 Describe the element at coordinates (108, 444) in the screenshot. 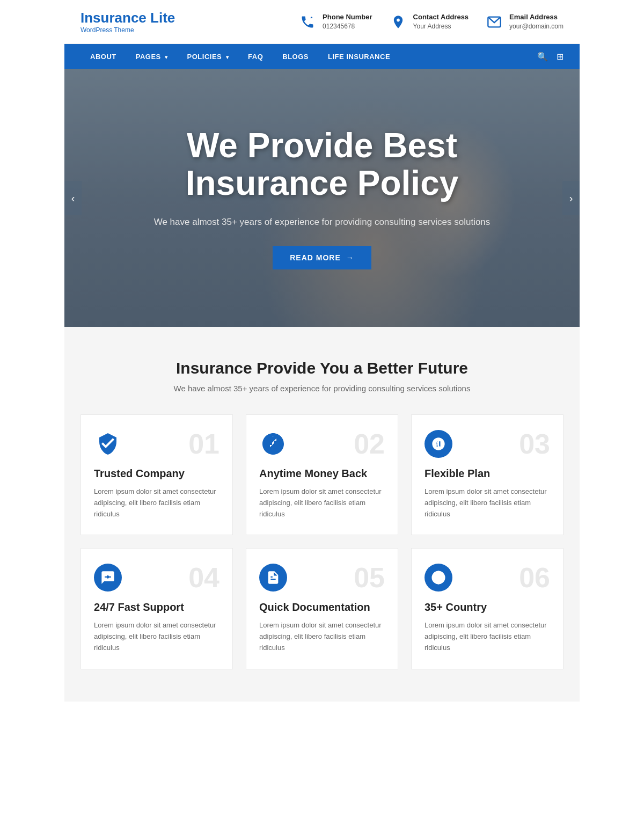

I see `trusted-company-icon` at that location.